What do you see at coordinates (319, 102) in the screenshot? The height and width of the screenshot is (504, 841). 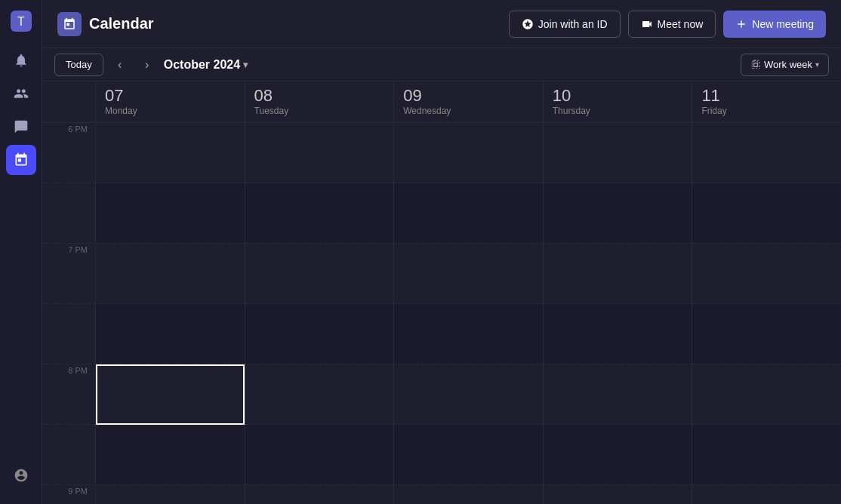 I see `day-header-tue: 08 Tuesday` at bounding box center [319, 102].